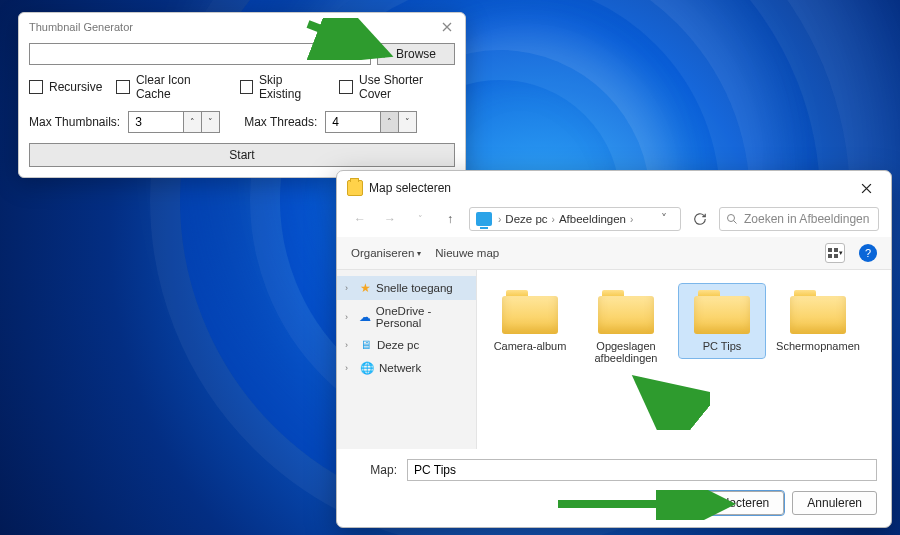 This screenshot has height=535, width=900. Describe the element at coordinates (389, 122) in the screenshot. I see `max-threads-up: ˄` at that location.